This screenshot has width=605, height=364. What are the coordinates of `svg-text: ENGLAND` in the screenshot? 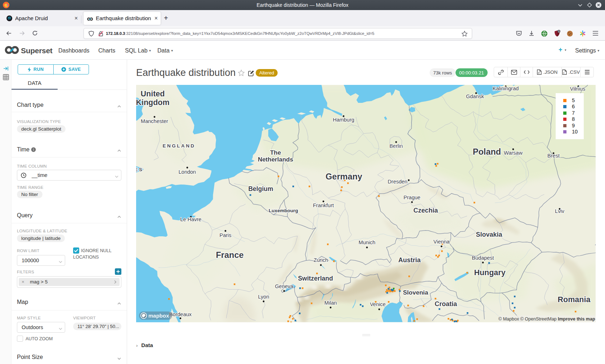 It's located at (179, 146).